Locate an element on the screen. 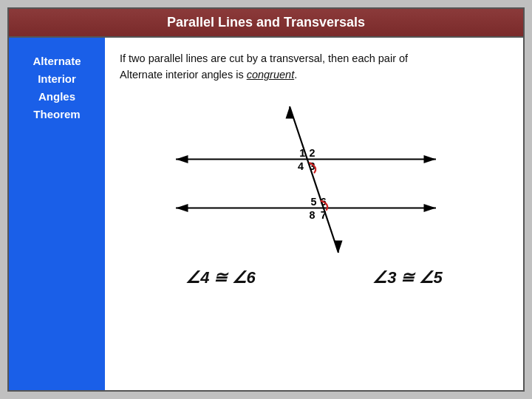 The image size is (532, 399). equation-right: ∠3 ≅ ∠5 is located at coordinates (408, 278).